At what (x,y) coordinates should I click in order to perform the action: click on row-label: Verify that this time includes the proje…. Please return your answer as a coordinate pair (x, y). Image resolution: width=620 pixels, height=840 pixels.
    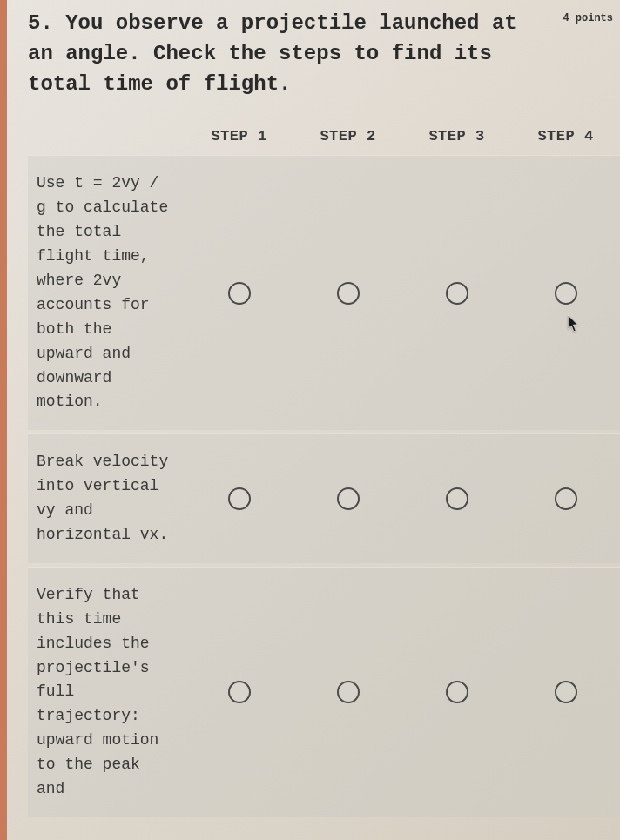
    Looking at the image, I should click on (106, 693).